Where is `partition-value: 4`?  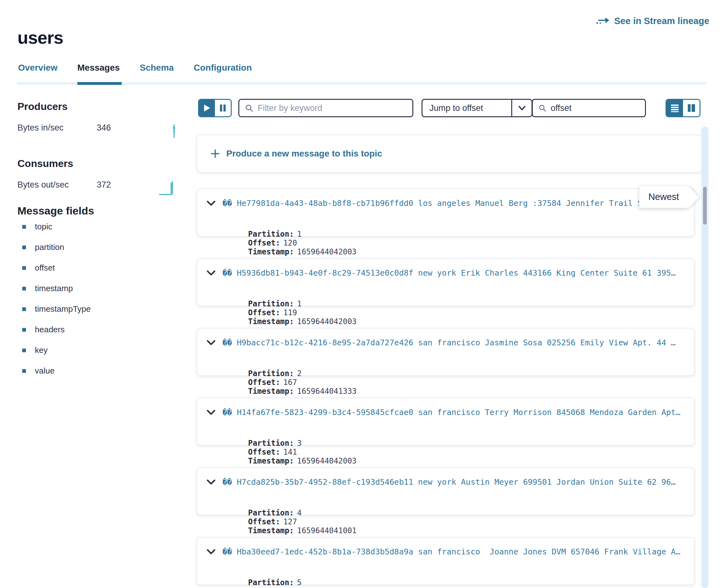
partition-value: 4 is located at coordinates (300, 513).